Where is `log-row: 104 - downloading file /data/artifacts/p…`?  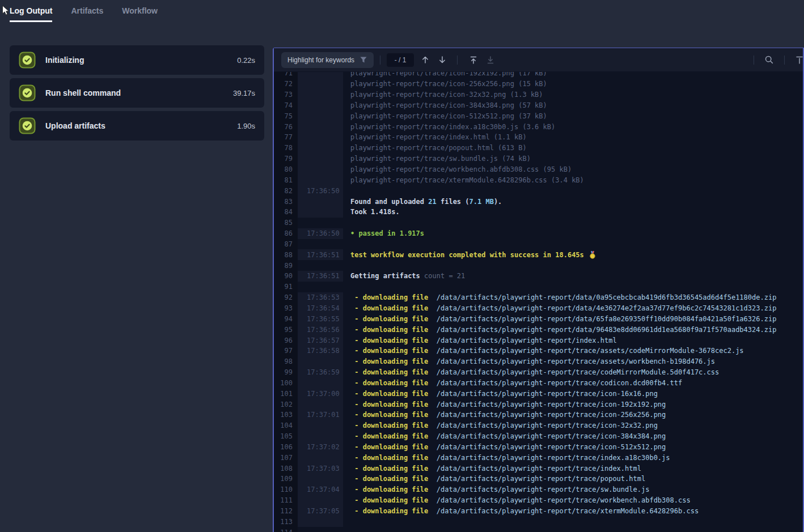
log-row: 104 - downloading file /data/artifacts/p… is located at coordinates (539, 426).